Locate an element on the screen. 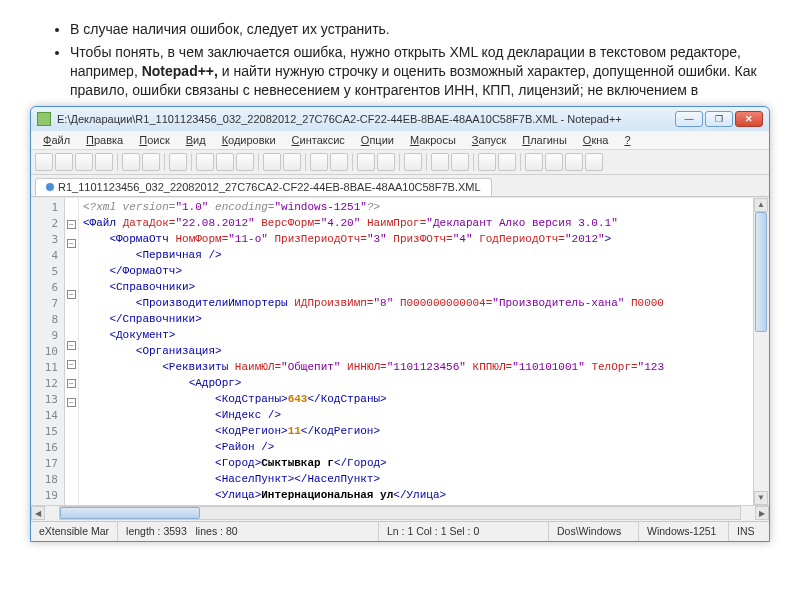  save-icon is located at coordinates (84, 162).